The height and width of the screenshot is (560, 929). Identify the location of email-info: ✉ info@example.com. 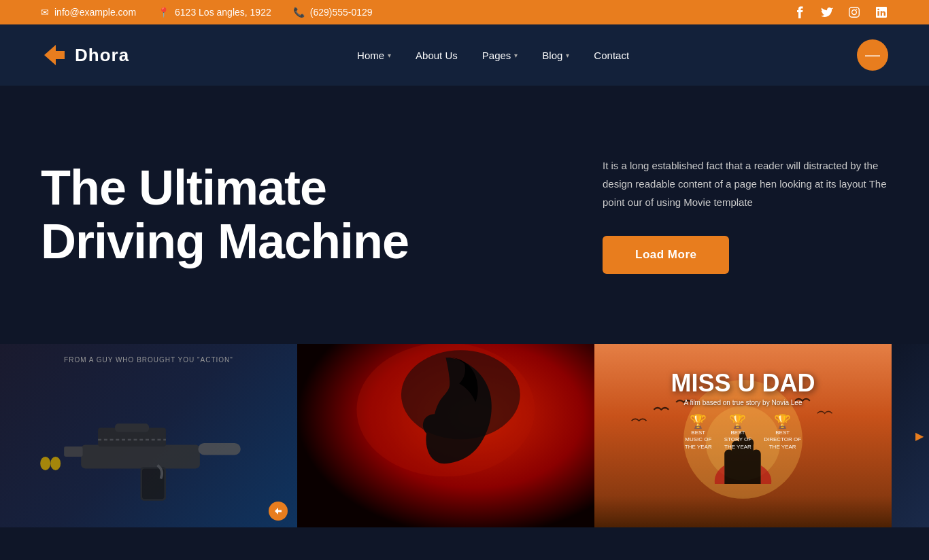
(88, 12).